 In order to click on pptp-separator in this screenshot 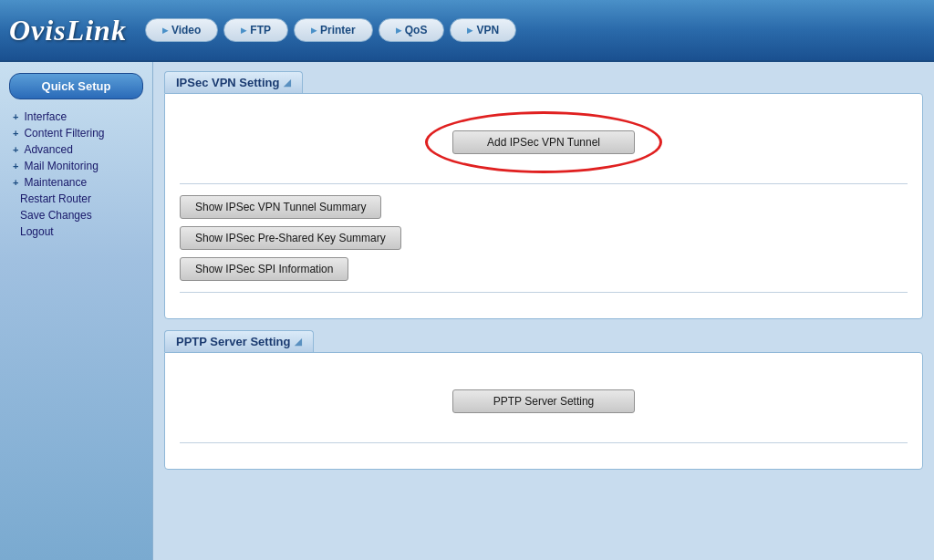, I will do `click(544, 443)`.